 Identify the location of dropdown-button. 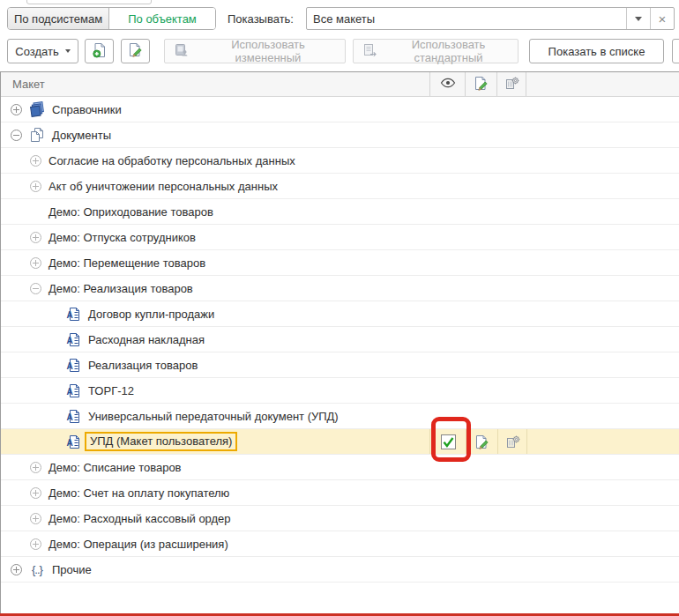
(638, 19).